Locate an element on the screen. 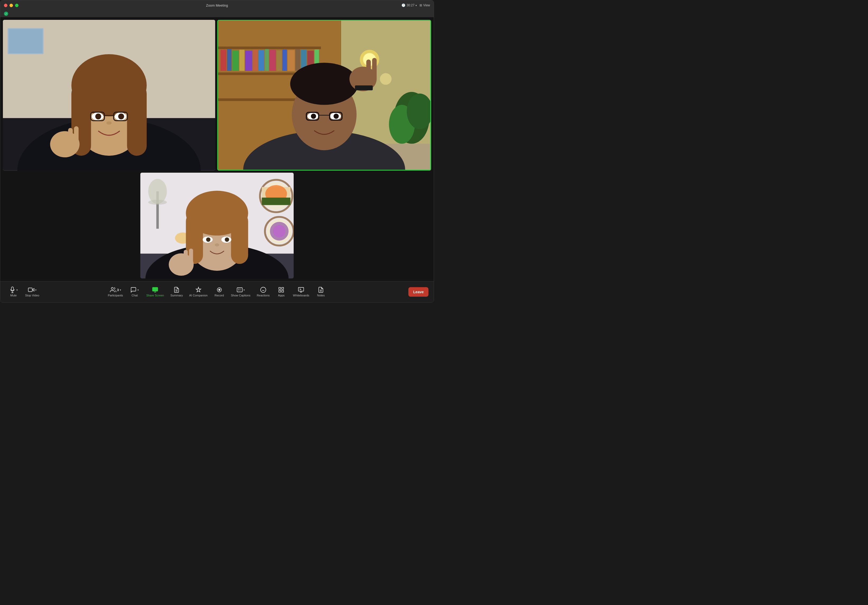 This screenshot has height=605, width=868. record-button: Record is located at coordinates (219, 292).